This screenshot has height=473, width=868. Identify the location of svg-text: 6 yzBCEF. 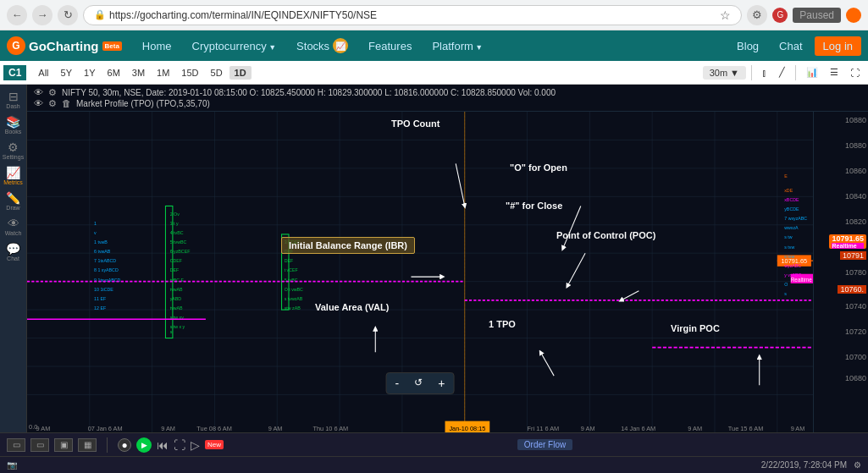
(180, 251).